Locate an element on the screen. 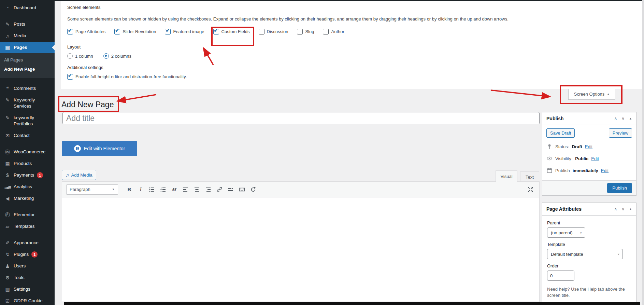  keyboard-icon is located at coordinates (242, 190).